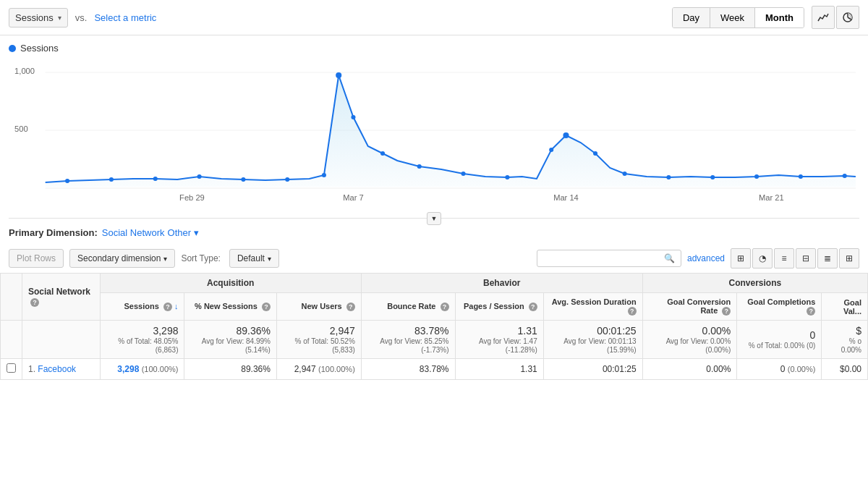 Image resolution: width=868 pixels, height=482 pixels. What do you see at coordinates (133, 233) in the screenshot?
I see `primary-dim-network: Social Network` at bounding box center [133, 233].